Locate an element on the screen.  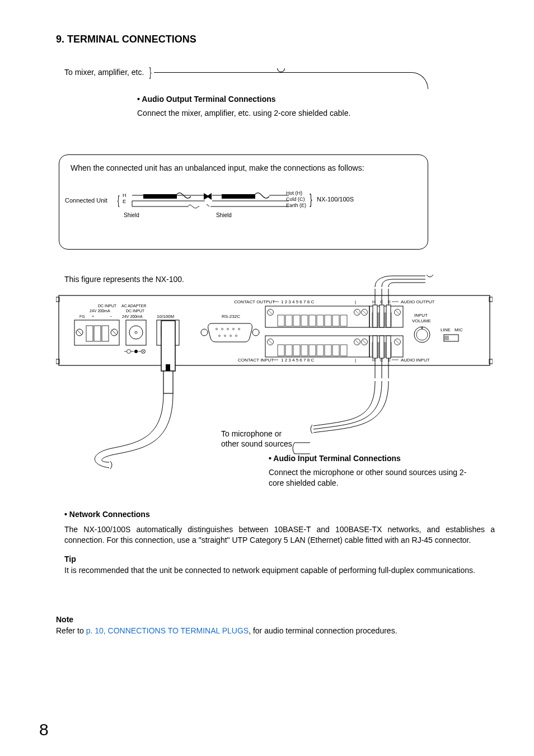
audio-input-block: • Audio Input Terminal Connections Conne… is located at coordinates (375, 471).